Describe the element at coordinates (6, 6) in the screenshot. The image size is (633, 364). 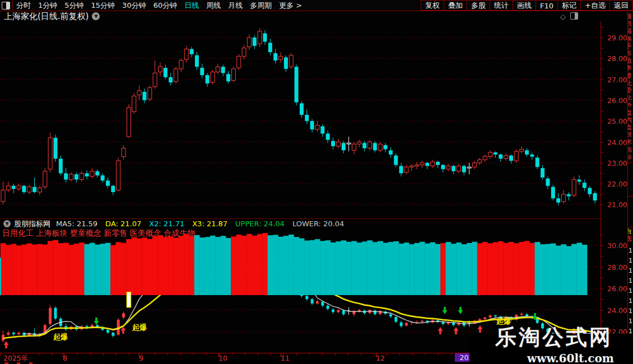
I see `panel-toggle-icon` at that location.